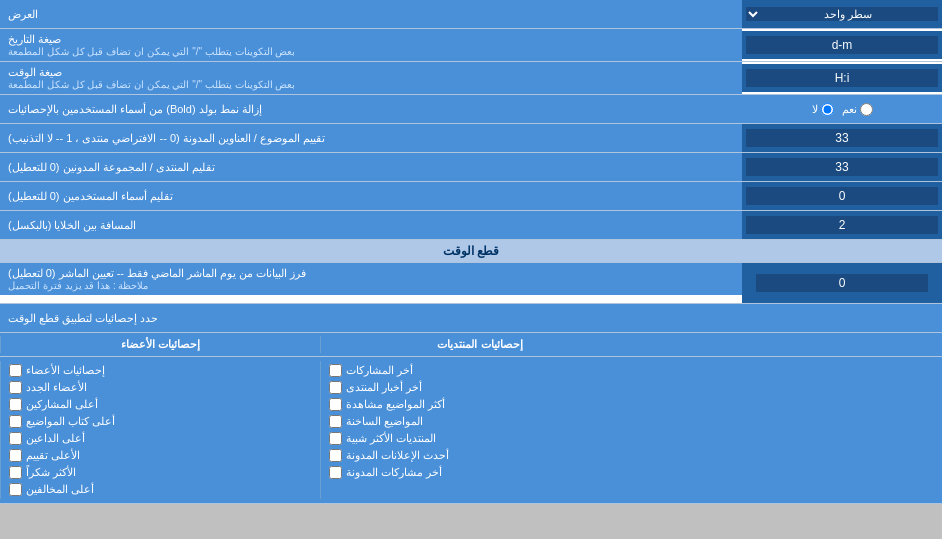 The height and width of the screenshot is (539, 942). I want to click on forum-order-input-wrapper, so click(842, 167).